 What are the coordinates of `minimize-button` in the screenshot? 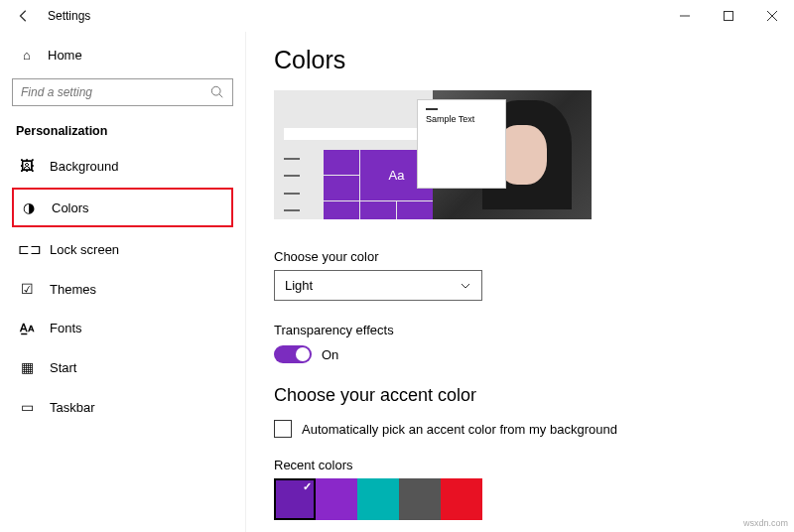 It's located at (685, 16).